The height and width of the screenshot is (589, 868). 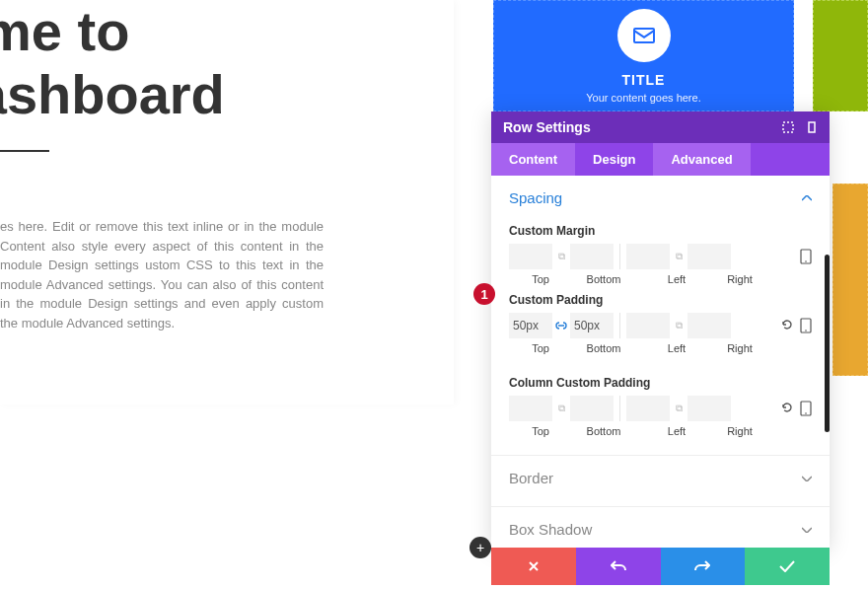 I want to click on padding-inputs: ⧉, so click(x=661, y=326).